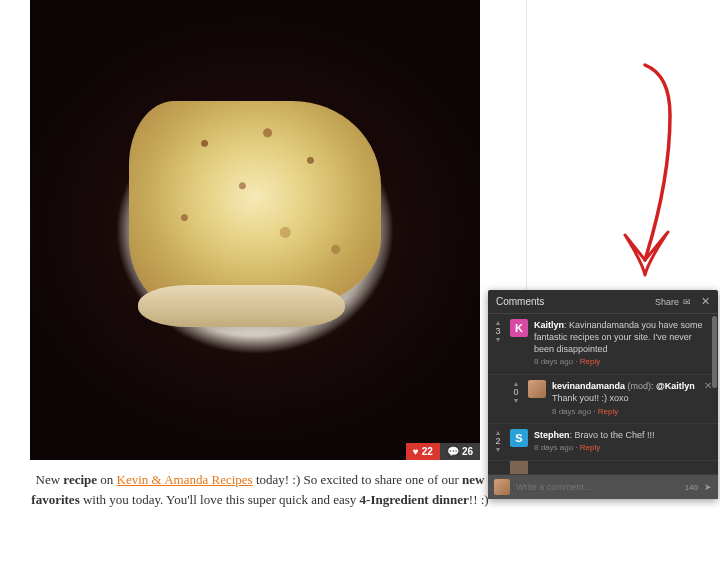 This screenshot has width=720, height=563. What do you see at coordinates (50, 480) in the screenshot?
I see `caption-text: New` at bounding box center [50, 480].